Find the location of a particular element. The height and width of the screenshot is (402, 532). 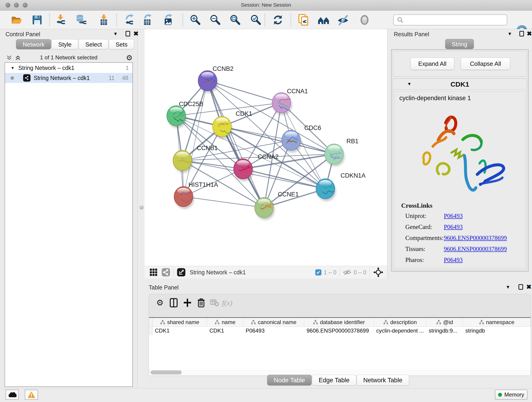

cell-canonical-name: P06493 is located at coordinates (274, 331).